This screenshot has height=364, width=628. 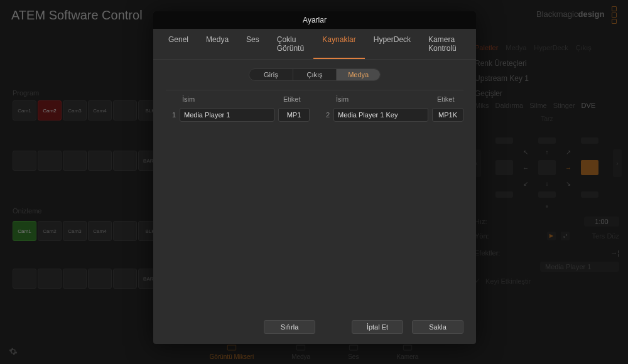 I want to click on sources-segment-control: GirişÇıkışMedya, so click(x=315, y=75).